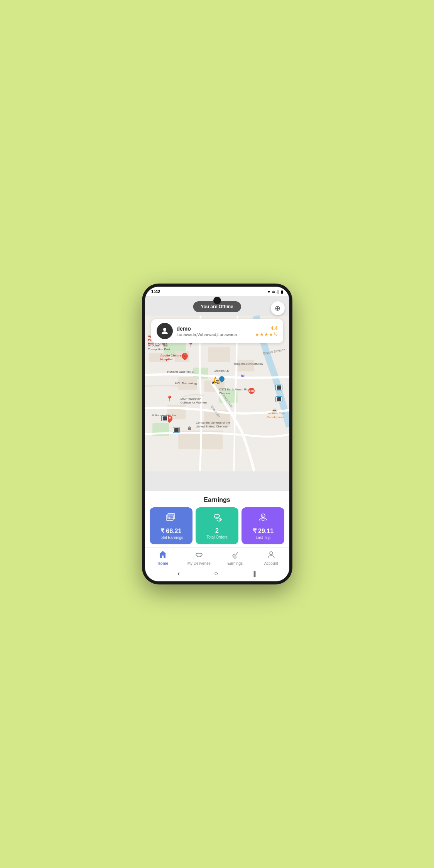  I want to click on delivery-scooter: 🛵, so click(216, 380).